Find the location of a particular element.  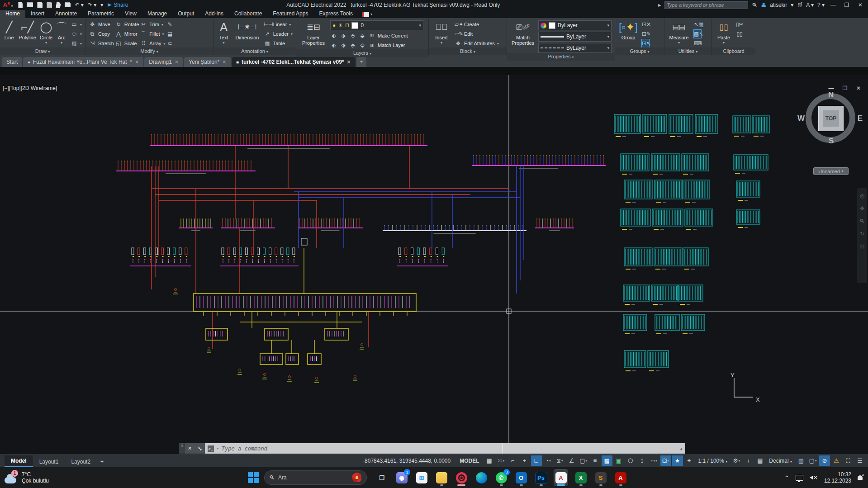

polyline-button: ⌐╱Polyline is located at coordinates (27, 30).